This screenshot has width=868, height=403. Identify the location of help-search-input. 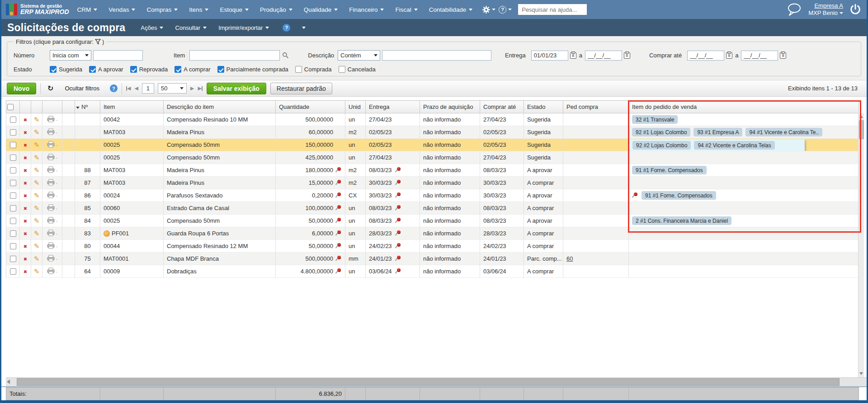
(552, 9).